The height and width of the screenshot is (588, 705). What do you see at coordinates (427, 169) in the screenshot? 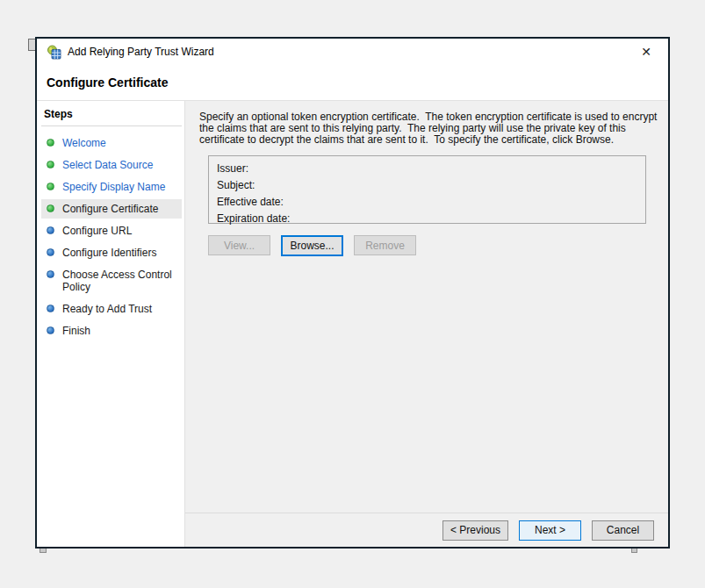
I see `issuer-label: Issuer:` at bounding box center [427, 169].